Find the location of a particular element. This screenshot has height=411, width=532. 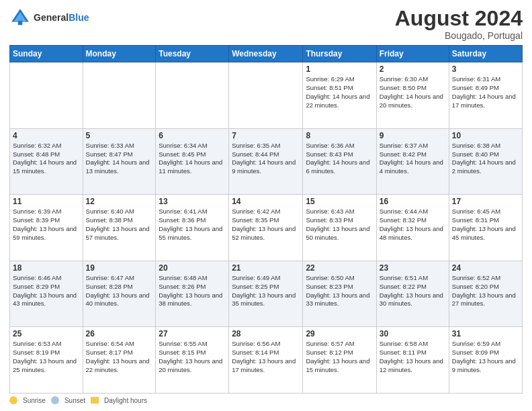

day-cell: 30Sunrise: 6:58 AM Sunset: 8:11 PM Dayli… is located at coordinates (412, 360).